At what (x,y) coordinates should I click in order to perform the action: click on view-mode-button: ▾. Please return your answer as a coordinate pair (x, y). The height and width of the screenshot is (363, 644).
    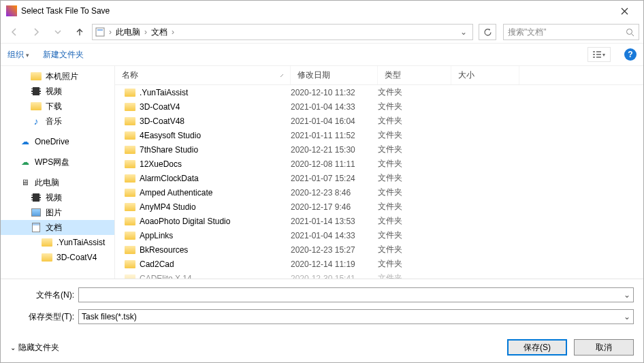
    Looking at the image, I should click on (599, 54).